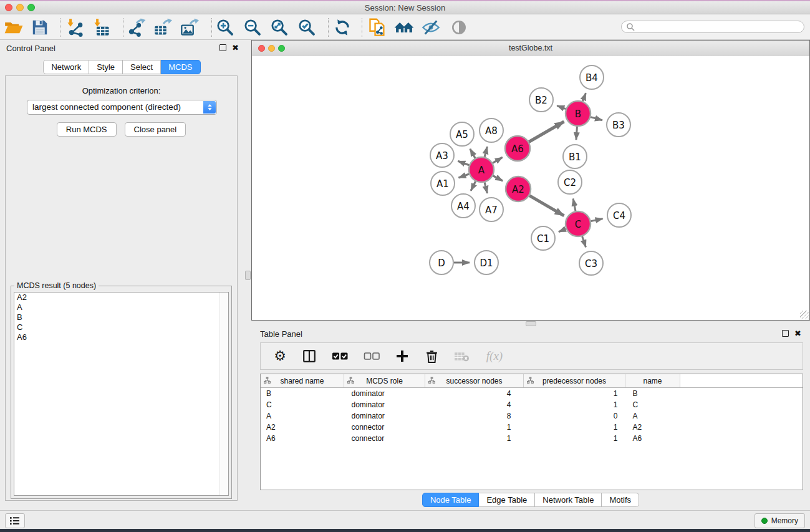 The height and width of the screenshot is (532, 810). What do you see at coordinates (574, 205) in the screenshot?
I see `graph-edge-C-C2` at bounding box center [574, 205].